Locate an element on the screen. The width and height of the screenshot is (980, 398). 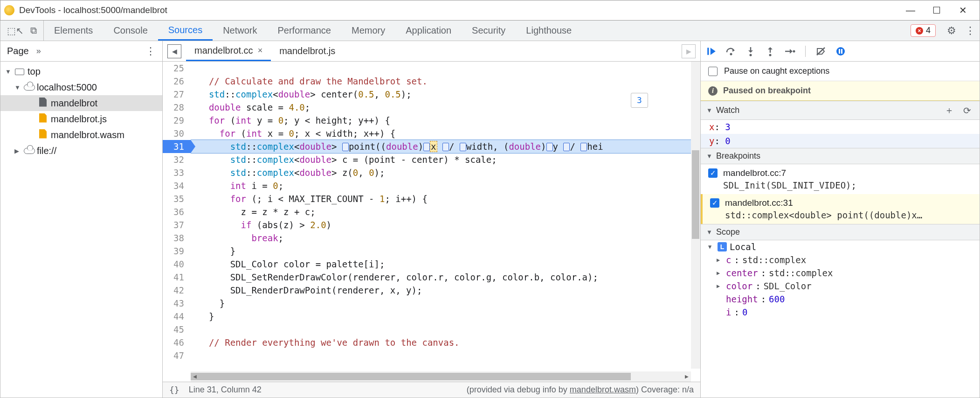
settings-gear-icon: ⚙ is located at coordinates (952, 31).